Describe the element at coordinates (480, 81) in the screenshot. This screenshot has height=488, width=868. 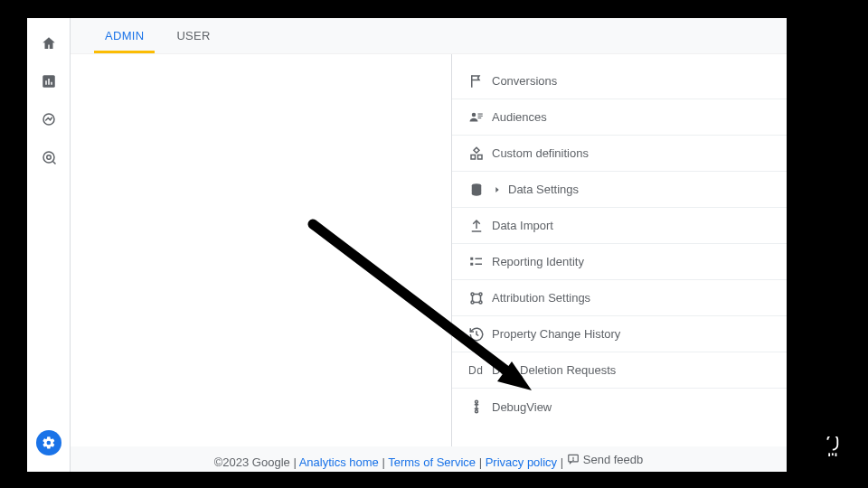
I see `flag-icon` at that location.